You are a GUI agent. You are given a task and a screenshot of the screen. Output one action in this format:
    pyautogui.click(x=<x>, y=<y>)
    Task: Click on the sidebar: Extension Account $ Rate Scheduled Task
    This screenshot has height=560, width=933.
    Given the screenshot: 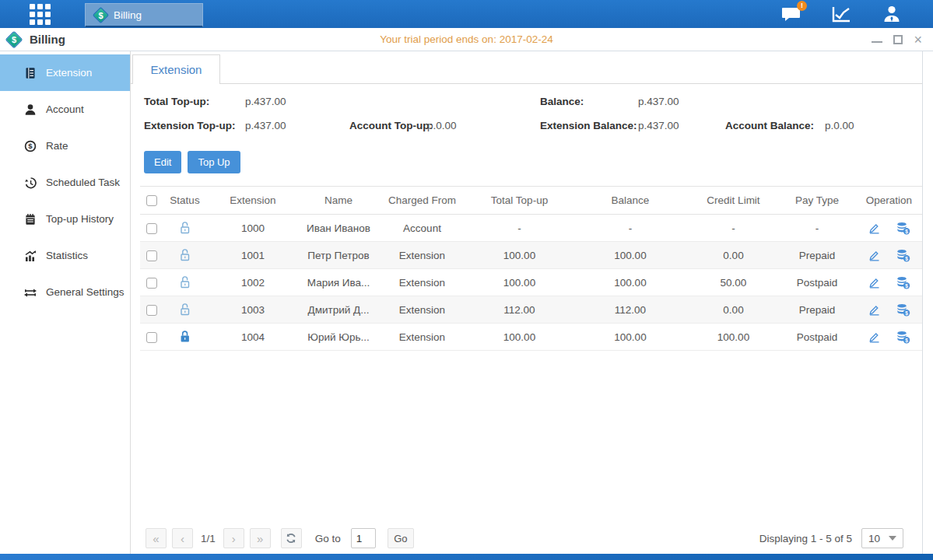 What is the action you would take?
    pyautogui.click(x=65, y=303)
    